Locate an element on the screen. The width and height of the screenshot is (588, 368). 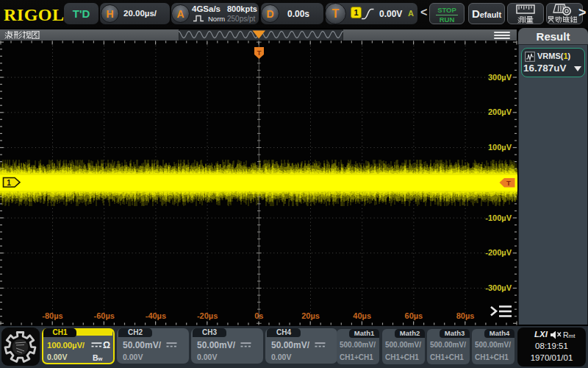
svg-text: -40µs is located at coordinates (156, 316).